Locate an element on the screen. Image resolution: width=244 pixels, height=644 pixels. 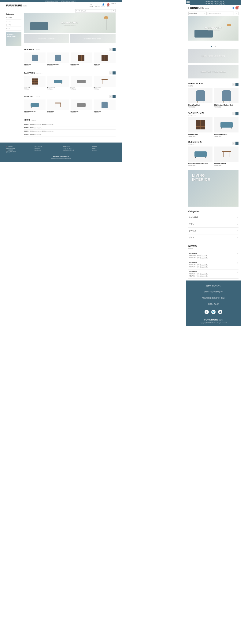
category-select: 全ての商品 is located at coordinates (198, 13).